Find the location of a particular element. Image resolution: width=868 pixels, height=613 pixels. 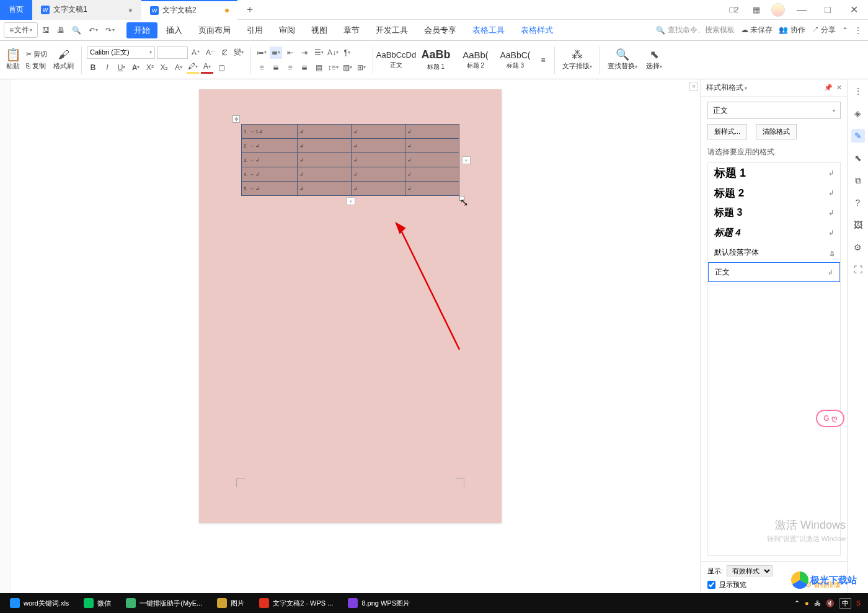

indent-inc-button: ⇥ is located at coordinates (304, 53).